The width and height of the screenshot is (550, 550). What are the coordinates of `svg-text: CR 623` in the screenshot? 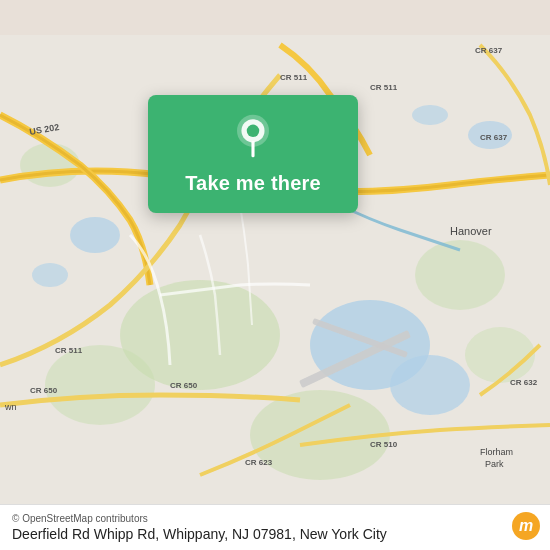 It's located at (259, 462).